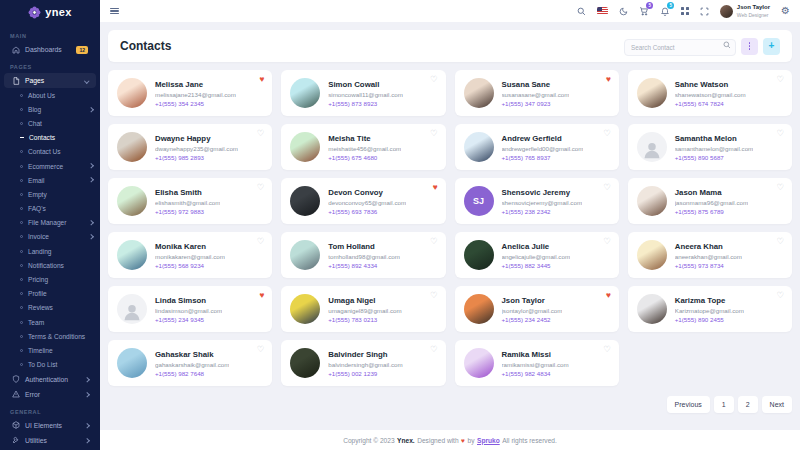 Image resolution: width=800 pixels, height=450 pixels. I want to click on contact-info: Sahne Watson shanewatson@gmail.com +1(55…, so click(710, 94).